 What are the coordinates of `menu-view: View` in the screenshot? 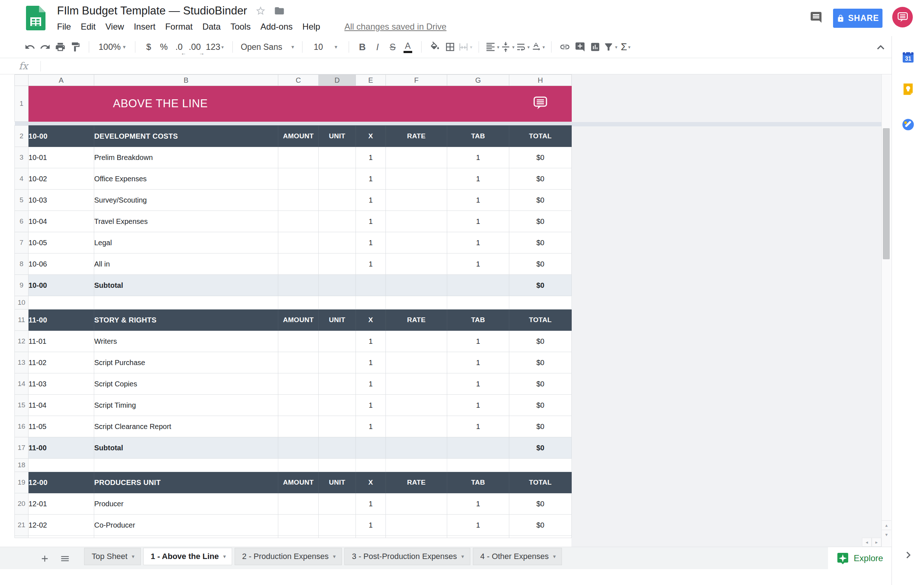 It's located at (115, 27).